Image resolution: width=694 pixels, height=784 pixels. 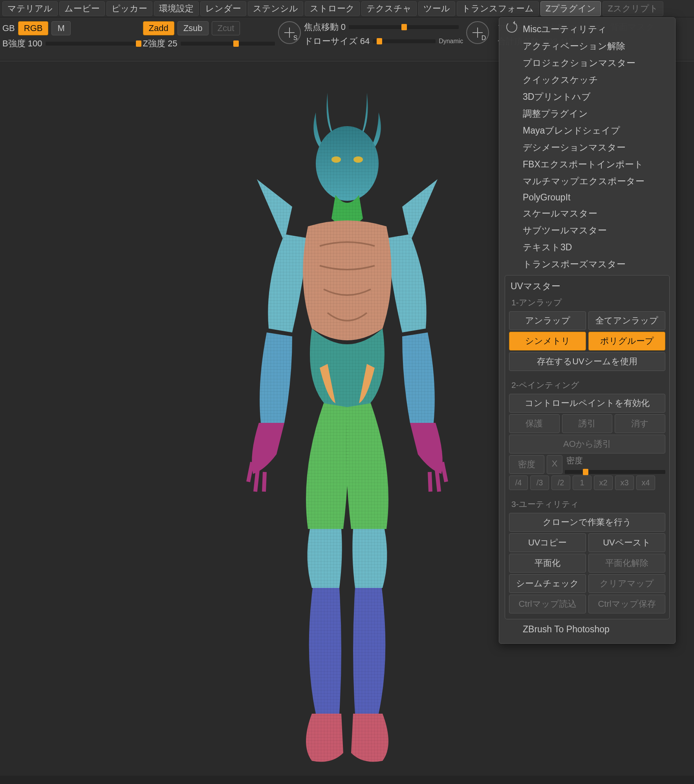 I want to click on uvmaster-panel: UVマスター 1-アンラップ アンラップ 全てアンラップ シンメトリ ポリグルー…, so click(x=587, y=447).